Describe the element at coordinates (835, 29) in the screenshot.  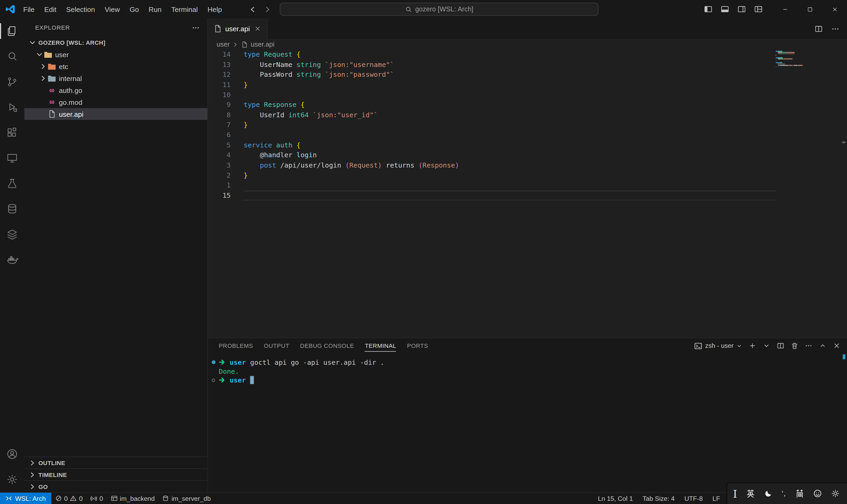
I see `editor-more-actions-icon` at that location.